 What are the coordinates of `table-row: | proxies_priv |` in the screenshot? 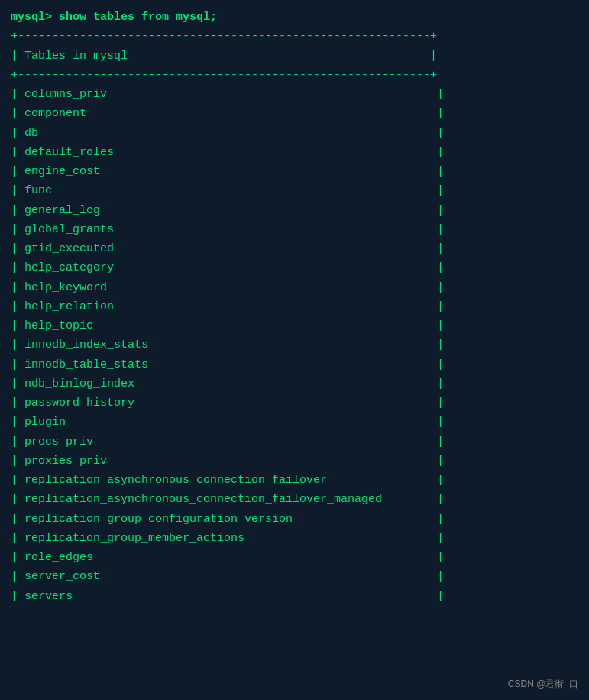 It's located at (295, 462).